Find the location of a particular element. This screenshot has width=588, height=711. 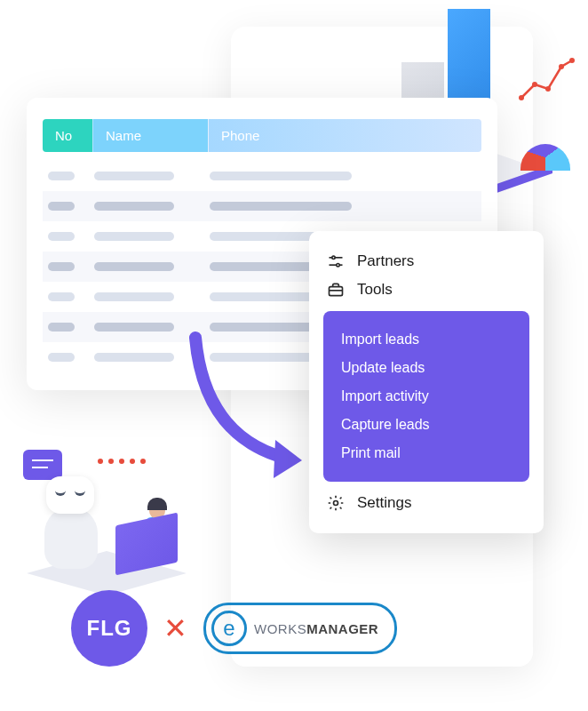

automation-illustration is located at coordinates (120, 515).